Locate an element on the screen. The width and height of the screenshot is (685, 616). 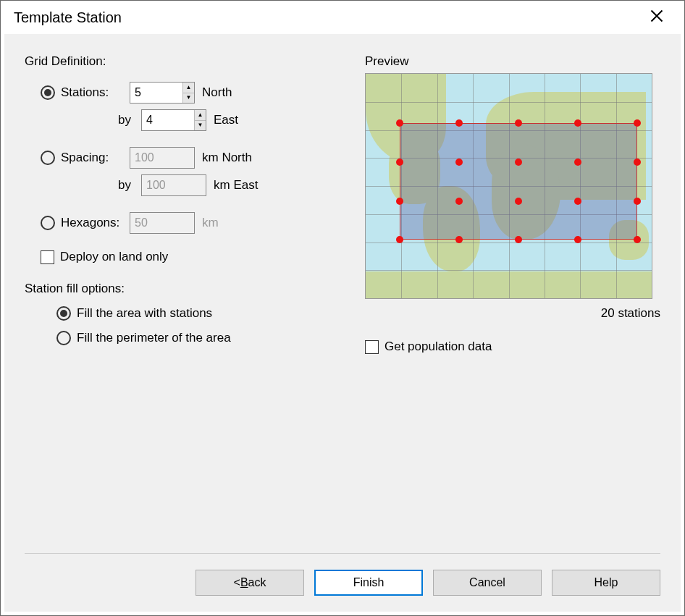
stations-east-spin: ▲▼ is located at coordinates (174, 120).